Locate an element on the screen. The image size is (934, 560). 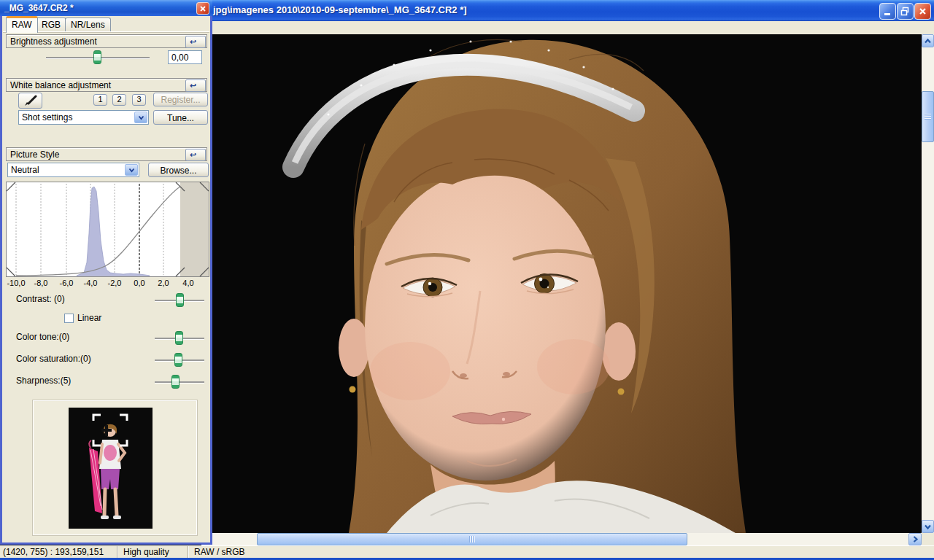
histogram-plot is located at coordinates (108, 229).